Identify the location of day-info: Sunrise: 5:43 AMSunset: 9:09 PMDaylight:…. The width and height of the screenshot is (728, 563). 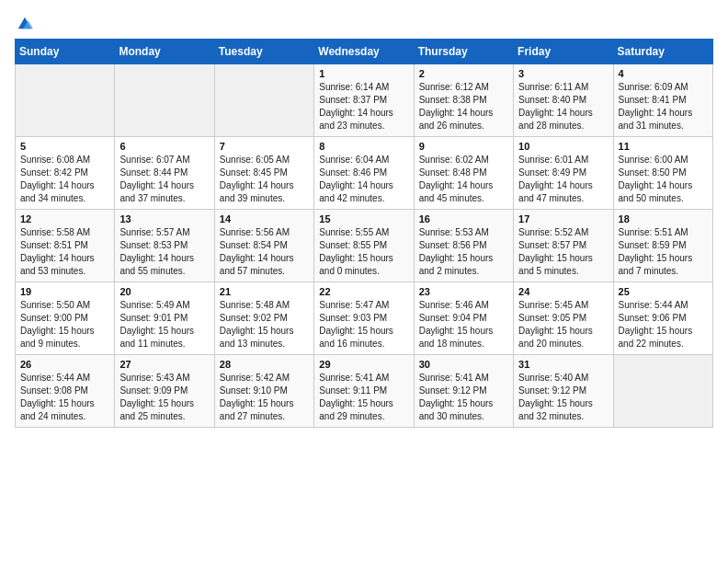
(164, 397).